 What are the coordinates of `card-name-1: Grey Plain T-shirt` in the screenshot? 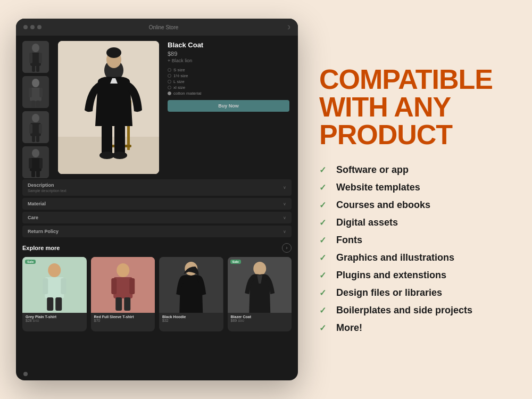 It's located at (54, 317).